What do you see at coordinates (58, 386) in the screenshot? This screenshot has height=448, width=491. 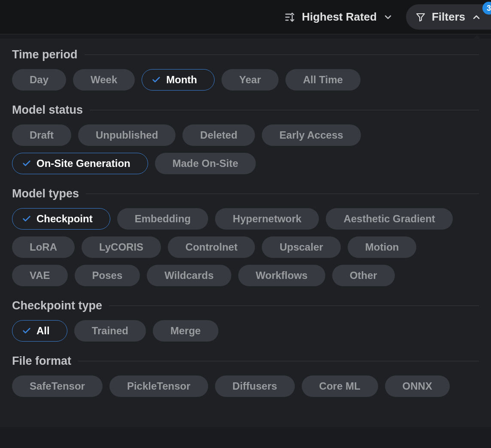 I see `chip-safetensor: SafeTensor` at bounding box center [58, 386].